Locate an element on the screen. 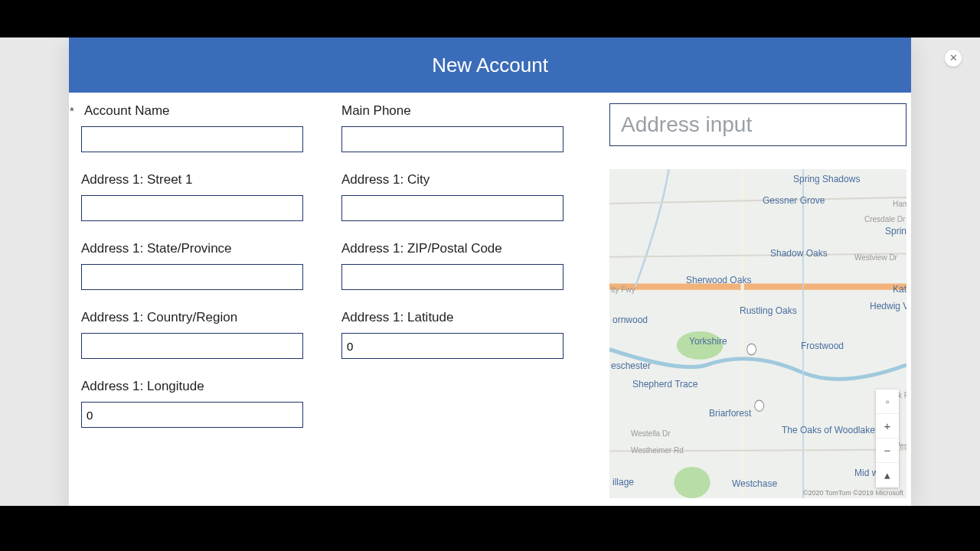 This screenshot has height=551, width=980. map-place-label: Spring Shadows is located at coordinates (827, 179).